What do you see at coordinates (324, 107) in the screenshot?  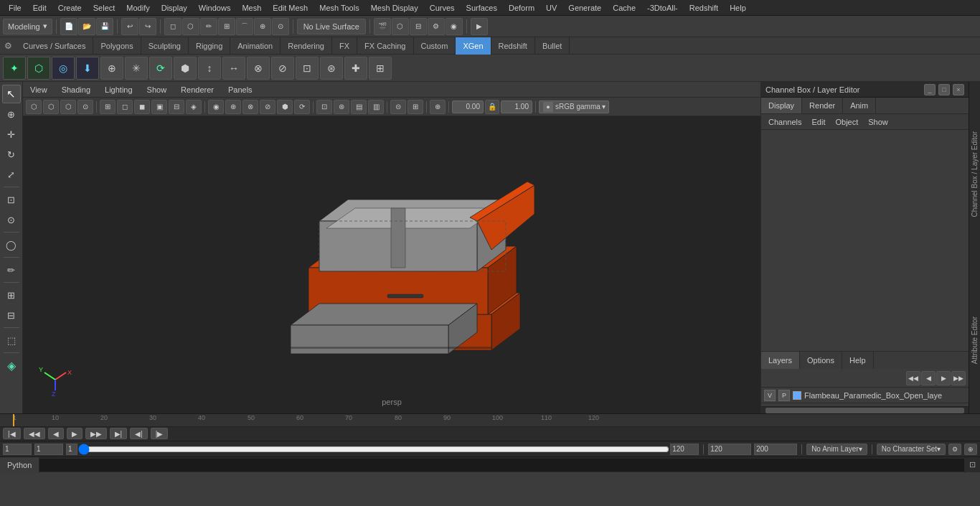 I see `vp-ll: ⊡` at bounding box center [324, 107].